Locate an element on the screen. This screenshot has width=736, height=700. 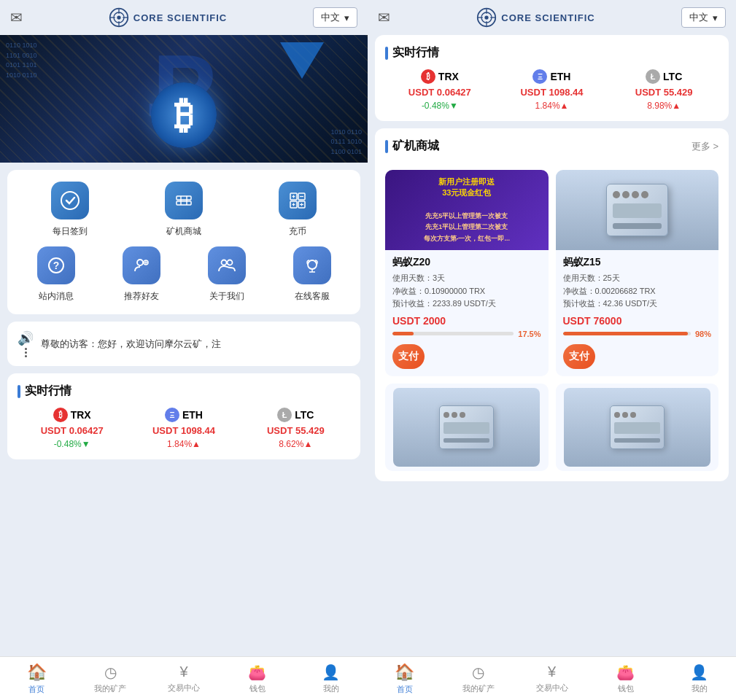
nav-mining-left: ◷ 我的矿产 is located at coordinates (111, 678).